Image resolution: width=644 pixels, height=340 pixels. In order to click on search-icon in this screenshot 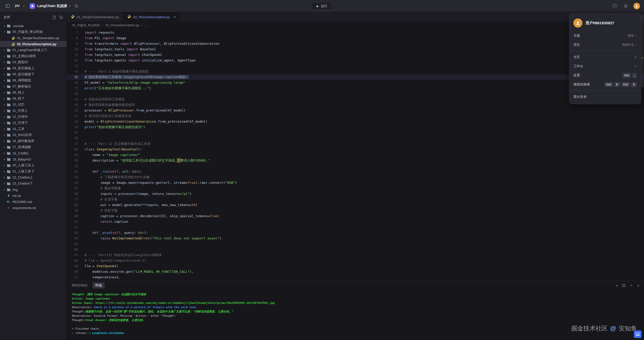, I will do `click(76, 6)`.